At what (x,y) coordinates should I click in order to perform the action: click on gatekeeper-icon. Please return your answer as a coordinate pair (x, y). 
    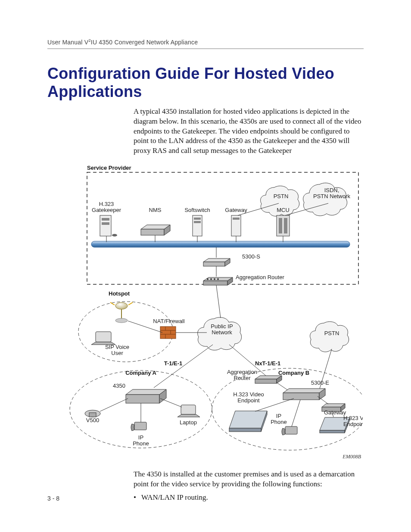
    Looking at the image, I should click on (109, 226).